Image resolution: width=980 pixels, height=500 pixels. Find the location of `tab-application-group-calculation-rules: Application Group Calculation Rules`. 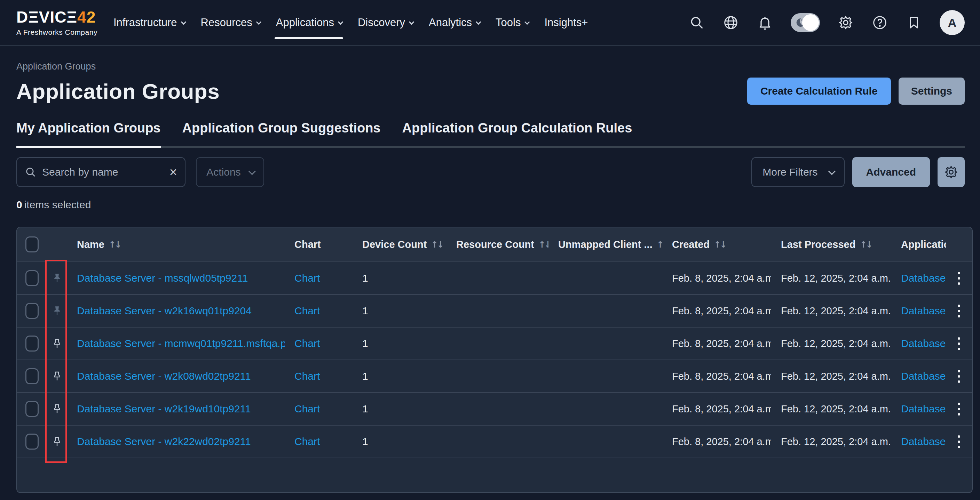

tab-application-group-calculation-rules: Application Group Calculation Rules is located at coordinates (517, 133).